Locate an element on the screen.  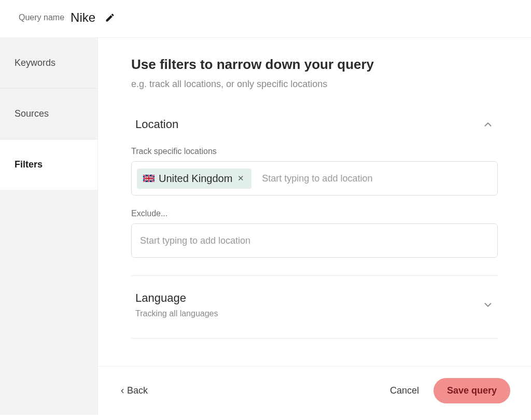
location-exclude-input is located at coordinates (314, 241).